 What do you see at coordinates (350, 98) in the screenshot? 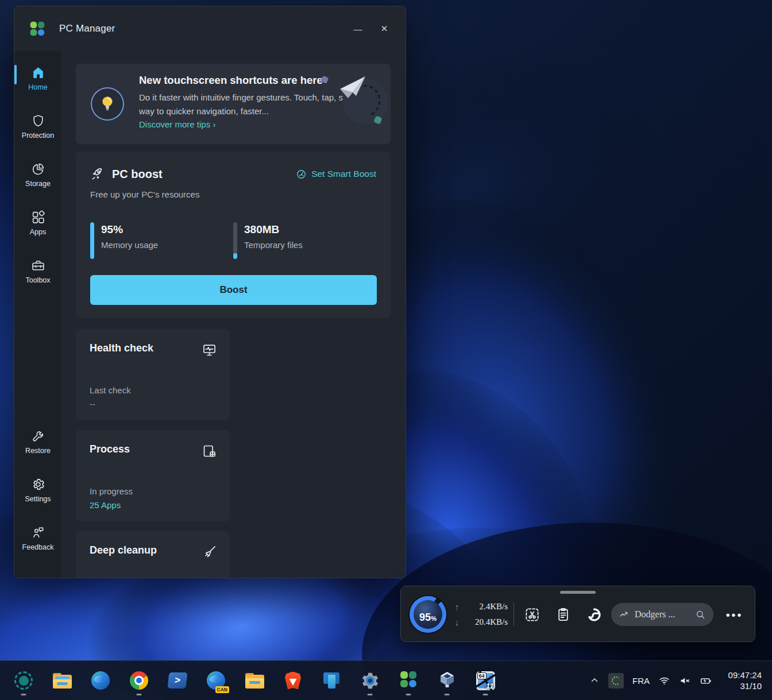
I see `paper-plane-illustration` at bounding box center [350, 98].